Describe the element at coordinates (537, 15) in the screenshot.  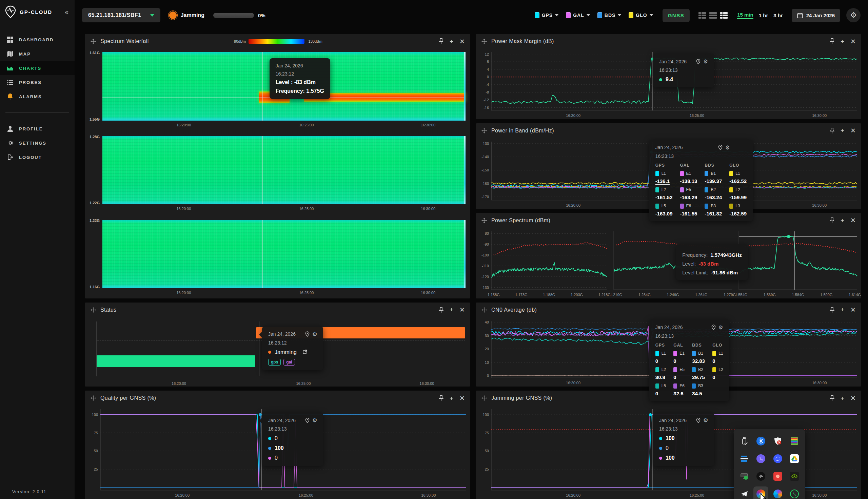
I see `gps-color-swatch` at that location.